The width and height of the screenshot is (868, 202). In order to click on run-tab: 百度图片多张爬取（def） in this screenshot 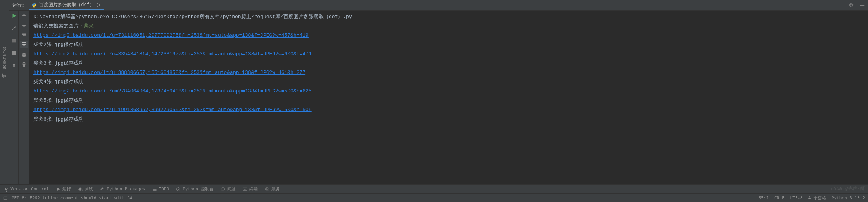, I will do `click(66, 5)`.